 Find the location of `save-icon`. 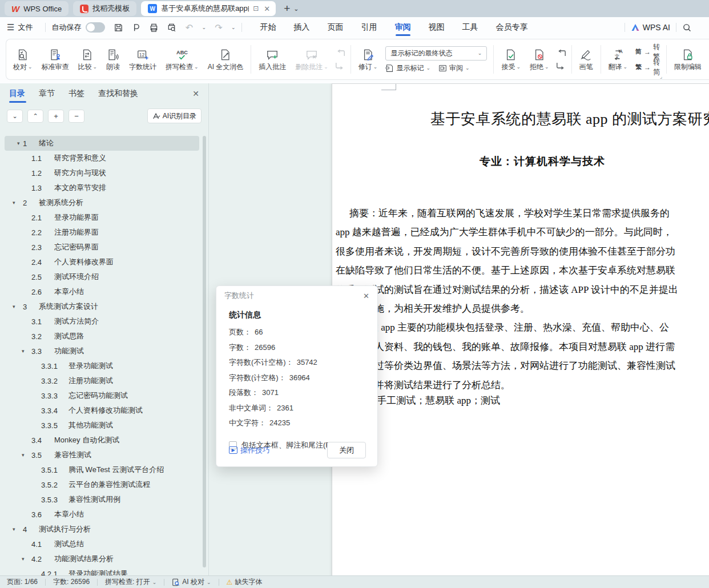

save-icon is located at coordinates (118, 27).